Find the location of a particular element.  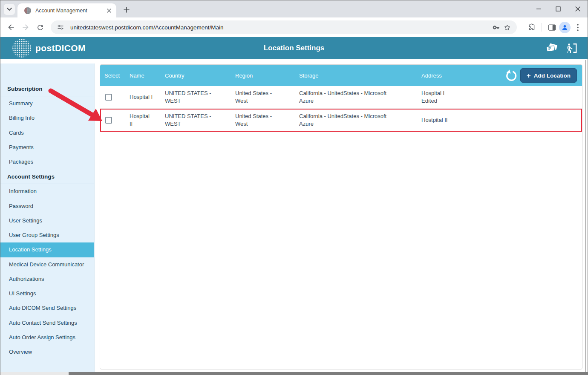

app-header: Location Settings postDICOM is located at coordinates (294, 48).